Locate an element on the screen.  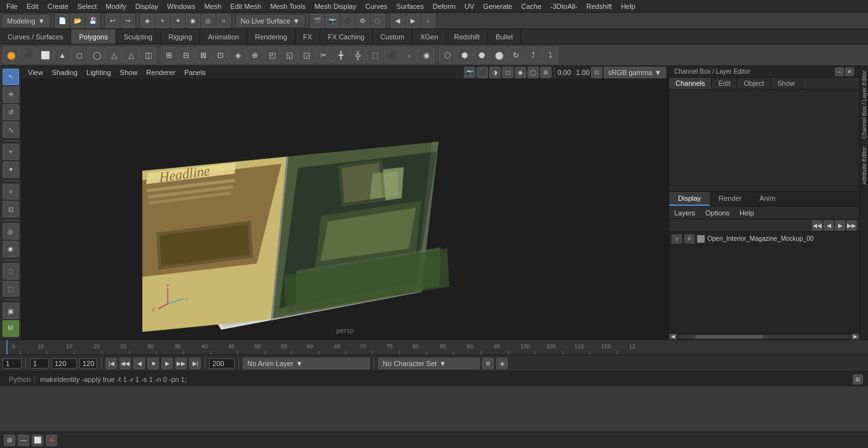
viewport-xray-btn: ◯ is located at coordinates (533, 72).